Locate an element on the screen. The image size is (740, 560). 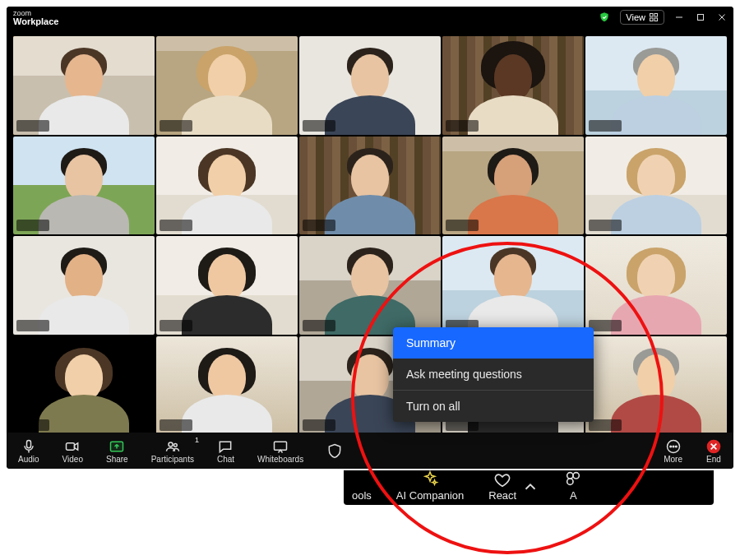
brand-upper: zoom is located at coordinates (36, 13).